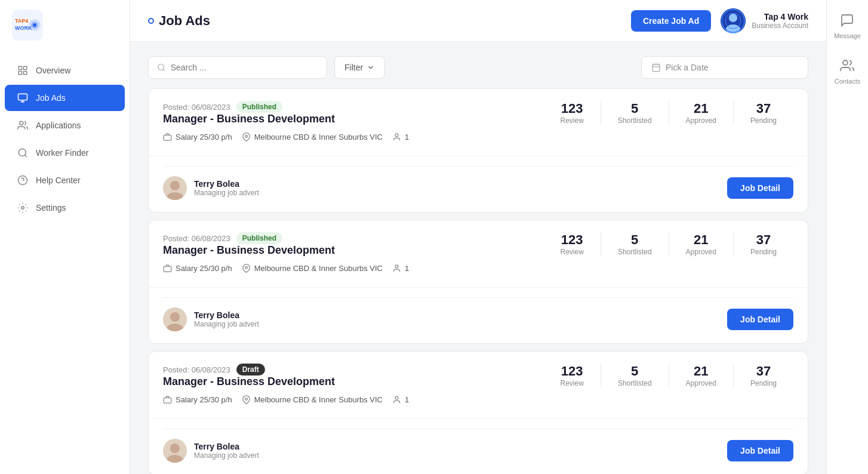 The image size is (868, 474). What do you see at coordinates (353, 137) in the screenshot?
I see `job-details-row-1: Salary 25/30 p/h Melbourne CBD & Inner S…` at bounding box center [353, 137].